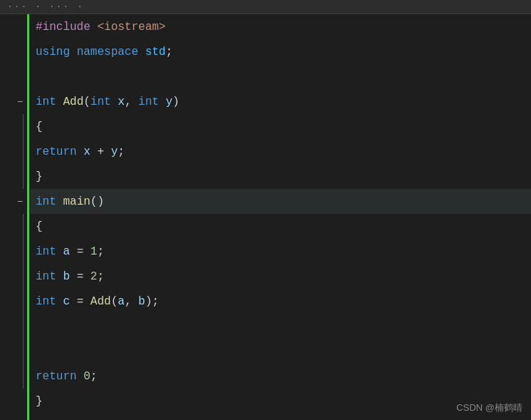 This screenshot has height=420, width=531. Describe the element at coordinates (73, 102) in the screenshot. I see `add-func-name: Add` at that location.